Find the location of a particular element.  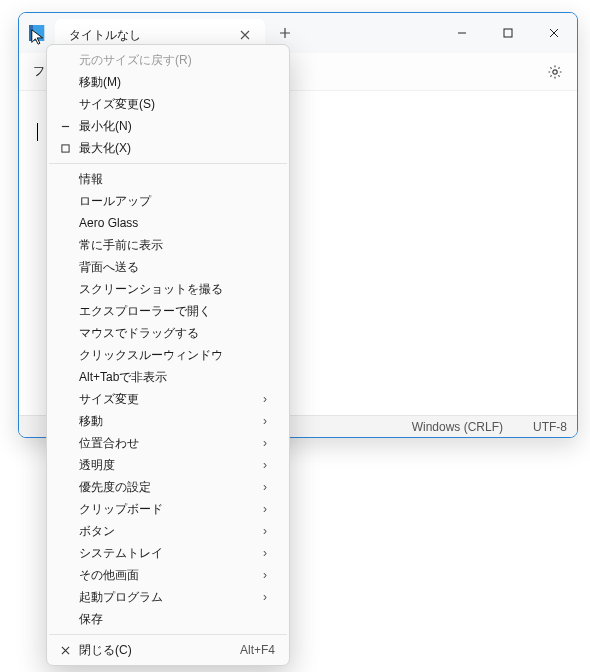

notepad-icon is located at coordinates (37, 33).